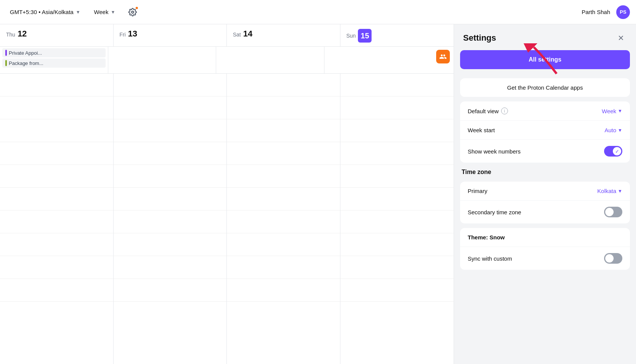 The height and width of the screenshot is (364, 636). Describe the element at coordinates (490, 258) in the screenshot. I see `sync-label: Sync with custom` at that location.